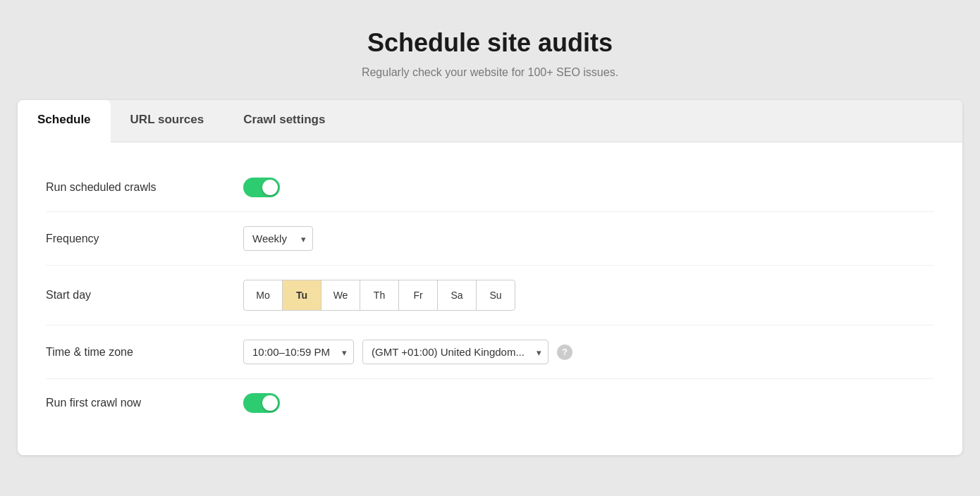  I want to click on label-run-scheduled-crawls: Run scheduled crawls, so click(145, 187).